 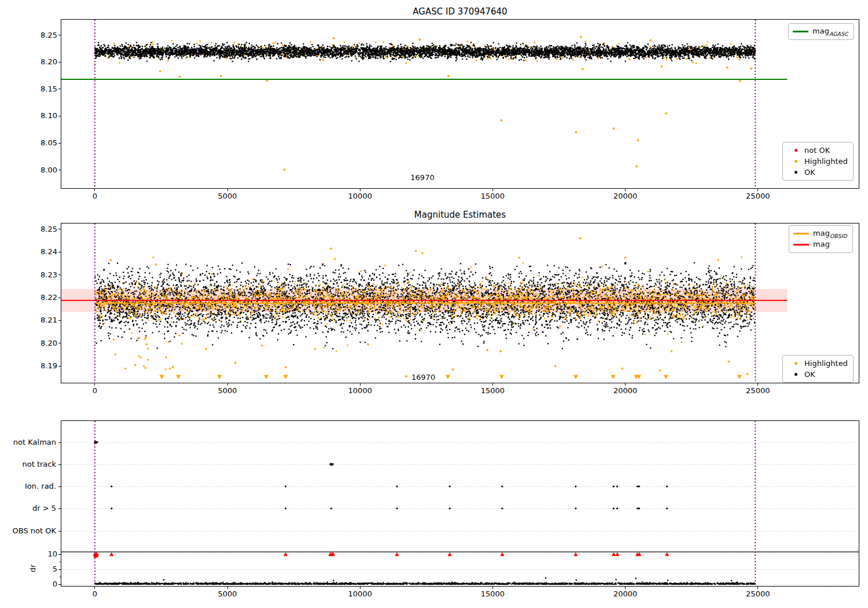 I want to click on legend-row-mag: mag, so click(x=821, y=244).